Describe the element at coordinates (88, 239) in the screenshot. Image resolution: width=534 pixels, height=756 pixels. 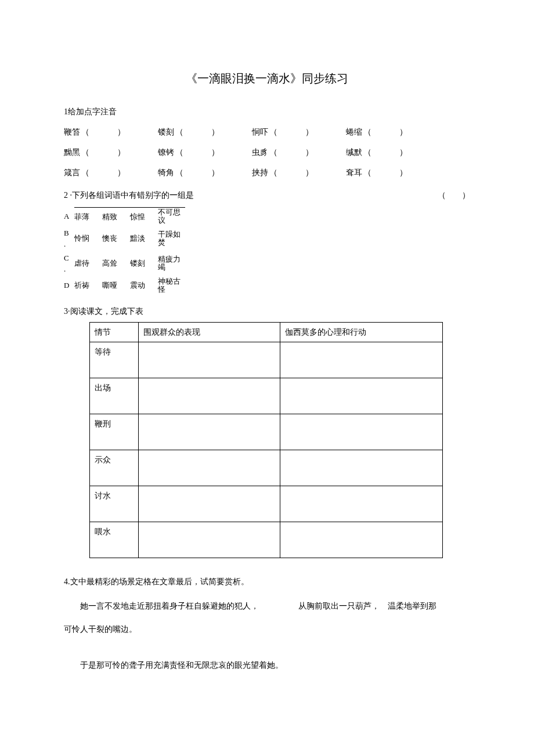
I see `opt-word: 怜悯` at that location.